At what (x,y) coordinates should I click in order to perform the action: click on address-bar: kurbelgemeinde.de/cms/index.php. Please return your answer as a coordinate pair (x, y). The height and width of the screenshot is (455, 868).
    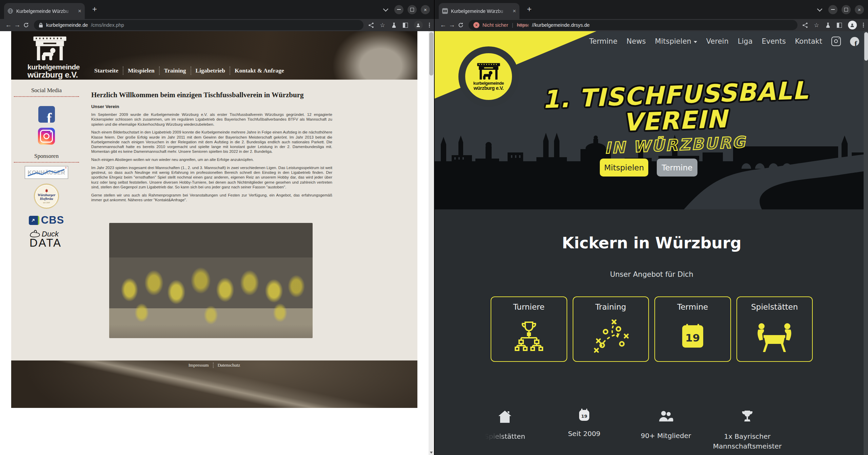
    Looking at the image, I should click on (199, 25).